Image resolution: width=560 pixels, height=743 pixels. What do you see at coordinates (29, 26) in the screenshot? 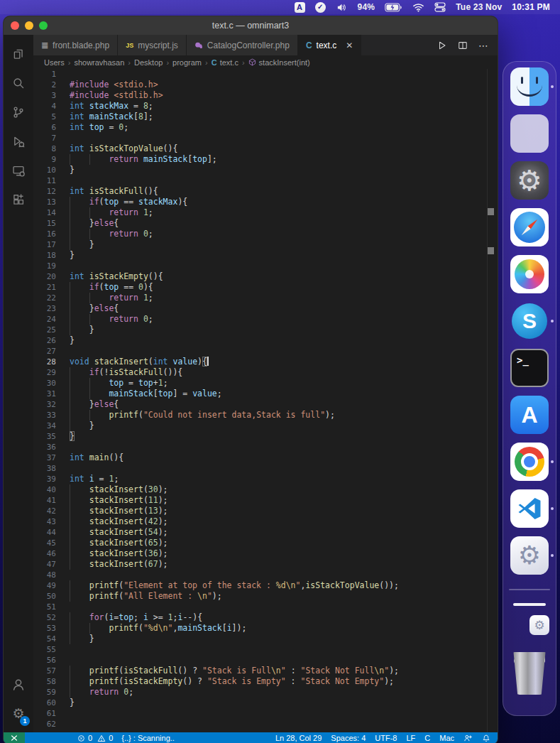
I see `minimize-window-button` at bounding box center [29, 26].